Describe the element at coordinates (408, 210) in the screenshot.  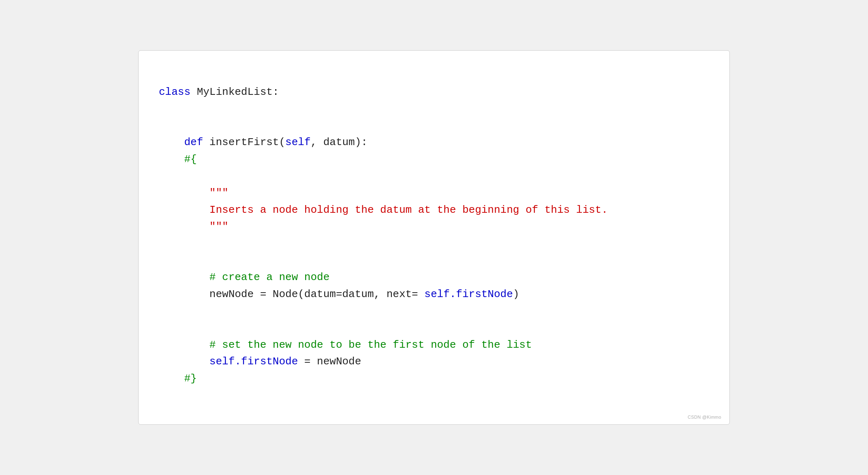
I see `docstring-content: Inserts a node holding the datum at the …` at that location.